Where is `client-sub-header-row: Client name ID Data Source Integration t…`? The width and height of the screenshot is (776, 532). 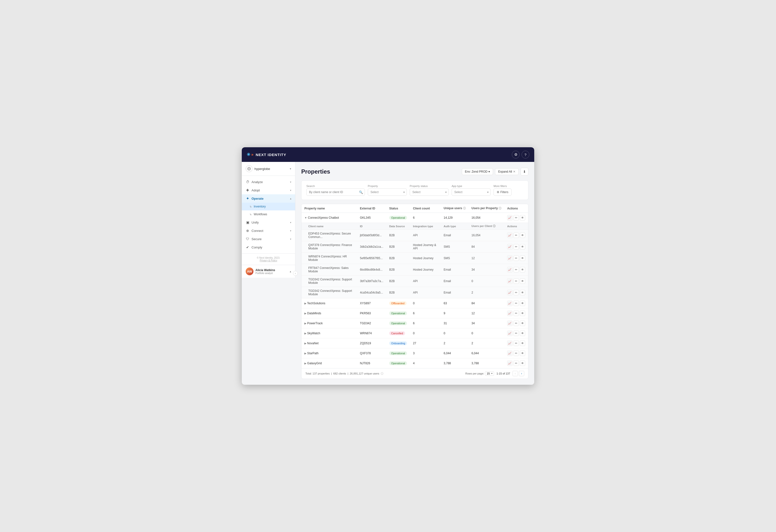
client-sub-header-row: Client name ID Data Source Integration t… is located at coordinates (415, 226).